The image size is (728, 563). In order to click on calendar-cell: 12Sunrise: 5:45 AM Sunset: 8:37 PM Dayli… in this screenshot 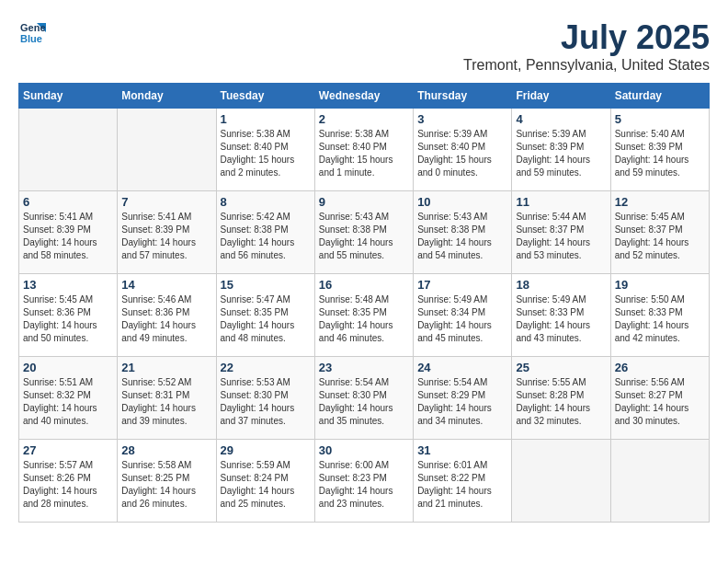, I will do `click(660, 233)`.